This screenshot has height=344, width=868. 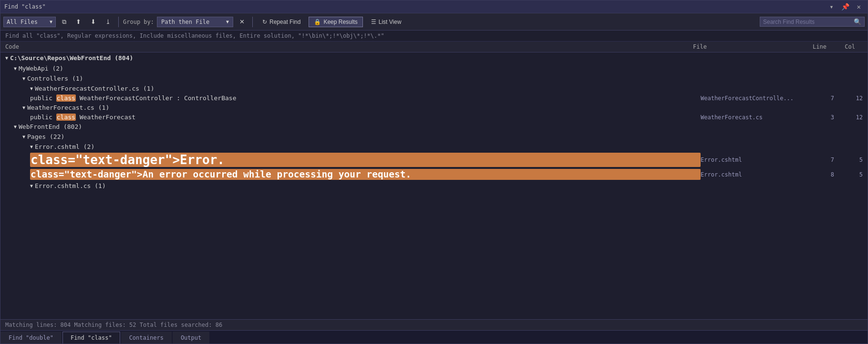 I want to click on highlight-match: class="text-danger">Error., so click(x=365, y=160).